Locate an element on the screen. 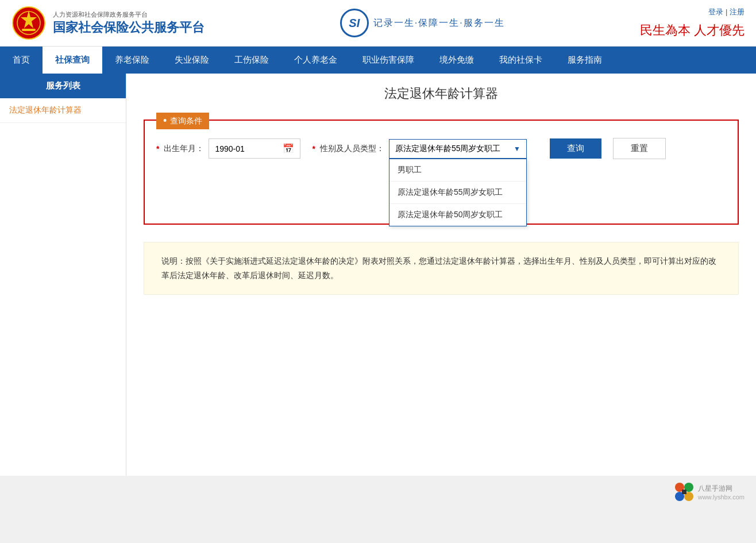  logo-subtitle: 人力资源和社会保障政务服务平台 is located at coordinates (129, 15).